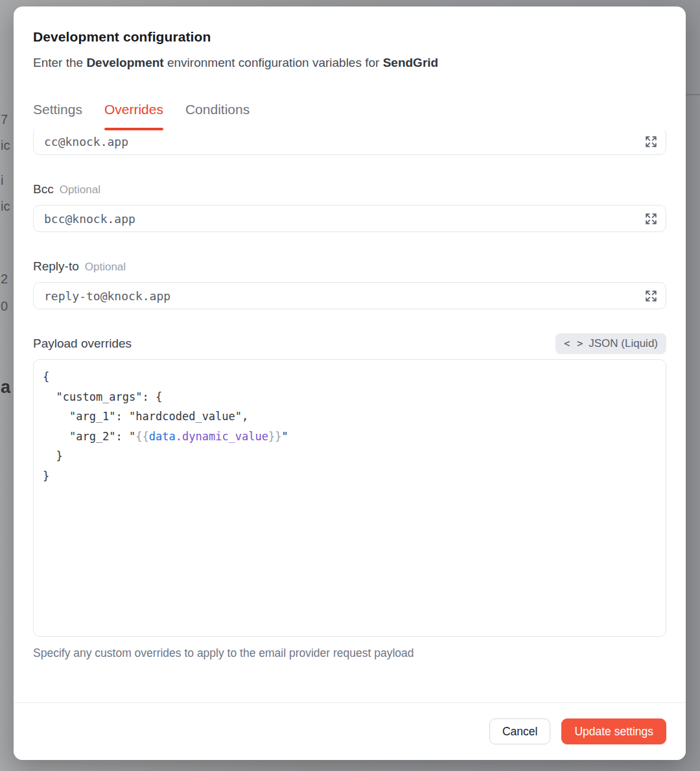  Describe the element at coordinates (574, 344) in the screenshot. I see `code-brackets-icon: < >` at that location.